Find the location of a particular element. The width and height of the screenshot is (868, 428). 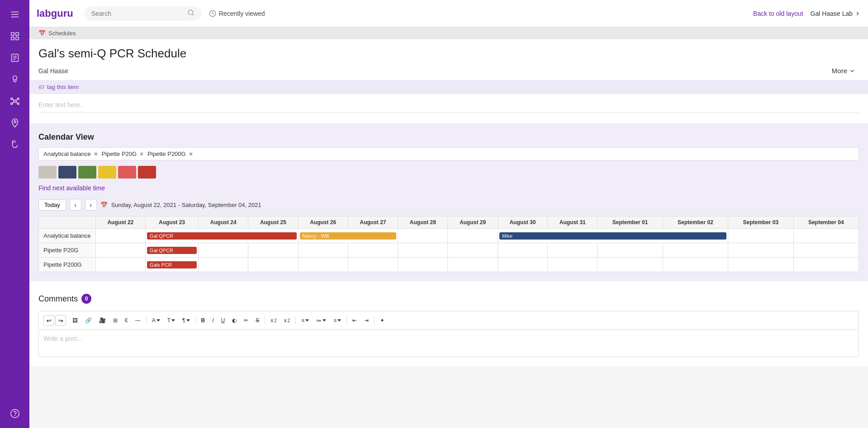

insert-euro-button: € is located at coordinates (127, 320).